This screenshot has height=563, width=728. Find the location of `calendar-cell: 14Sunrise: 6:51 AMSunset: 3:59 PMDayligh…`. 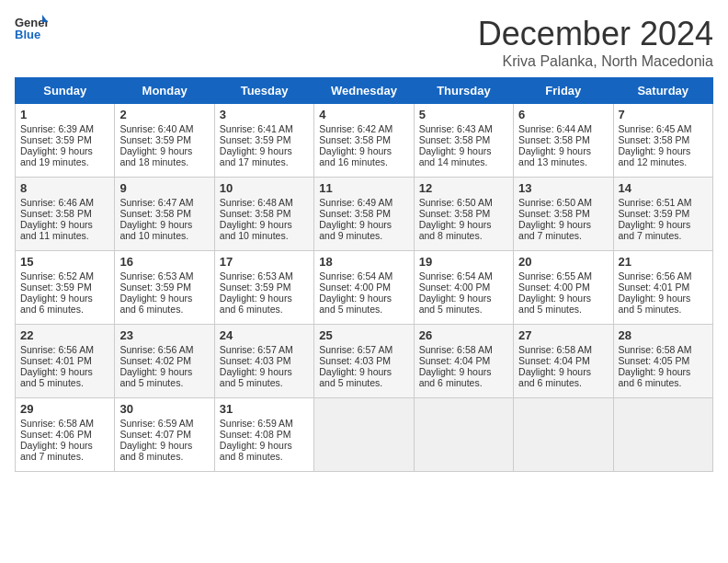

calendar-cell: 14Sunrise: 6:51 AMSunset: 3:59 PMDayligh… is located at coordinates (663, 214).